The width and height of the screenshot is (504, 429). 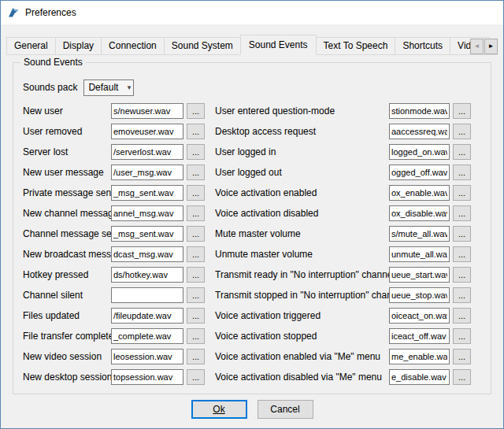 I want to click on sound-event-label: New desktop session, so click(x=67, y=377).